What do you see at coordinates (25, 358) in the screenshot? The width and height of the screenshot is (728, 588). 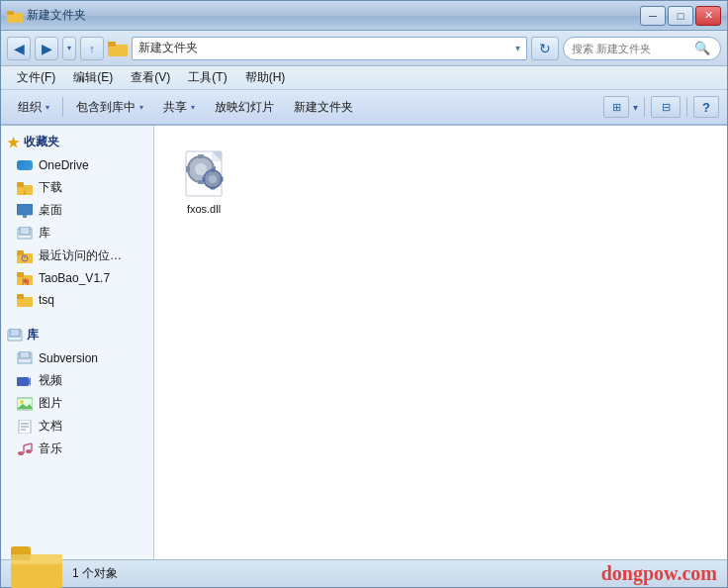 I see `subversion-icon` at bounding box center [25, 358].